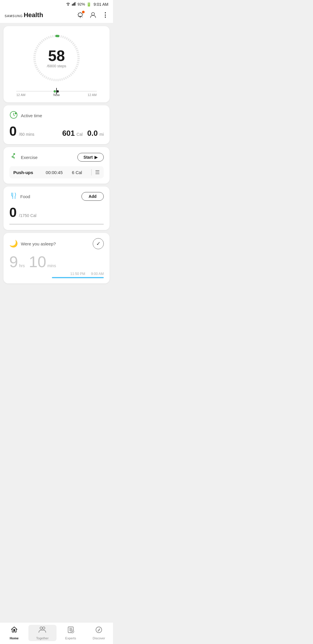 The width and height of the screenshot is (313, 644). I want to click on signal-icon, so click(74, 4).